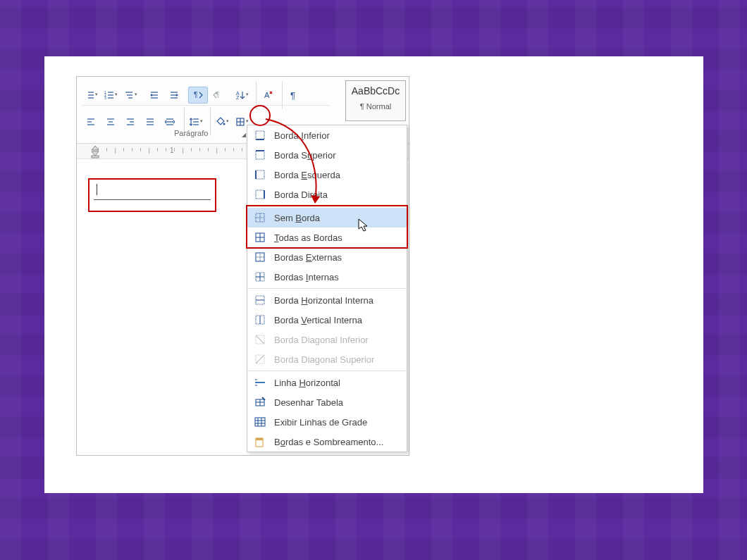 Image resolution: width=747 pixels, height=560 pixels. What do you see at coordinates (150, 122) in the screenshot?
I see `justify-button` at bounding box center [150, 122].